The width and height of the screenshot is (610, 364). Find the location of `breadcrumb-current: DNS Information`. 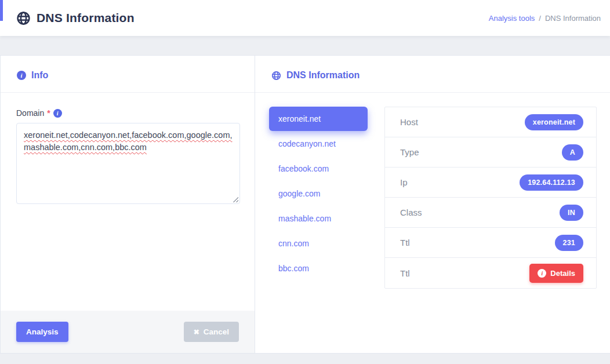

breadcrumb-current: DNS Information is located at coordinates (573, 19).